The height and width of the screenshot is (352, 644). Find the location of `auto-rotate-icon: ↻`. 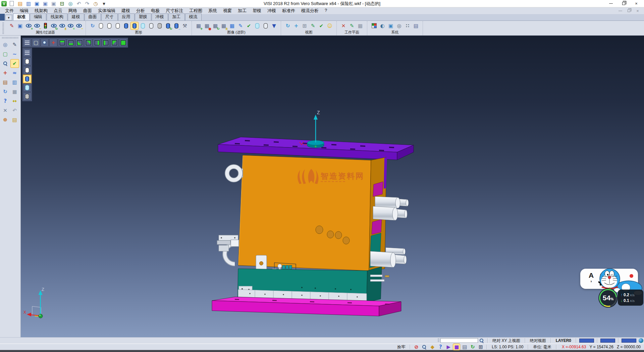

auto-rotate-icon: ↻ is located at coordinates (473, 347).